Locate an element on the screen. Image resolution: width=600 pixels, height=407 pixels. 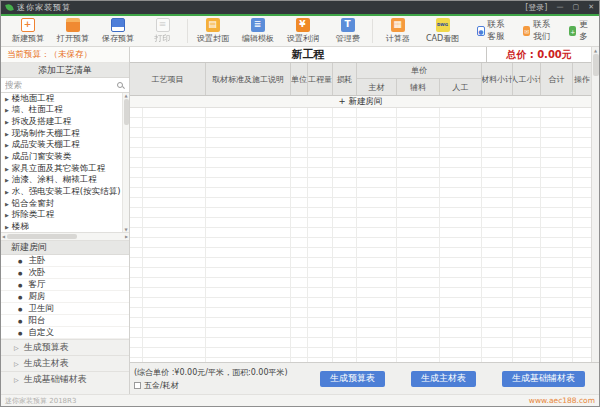
room-item: ●卫生间 is located at coordinates (65, 309).